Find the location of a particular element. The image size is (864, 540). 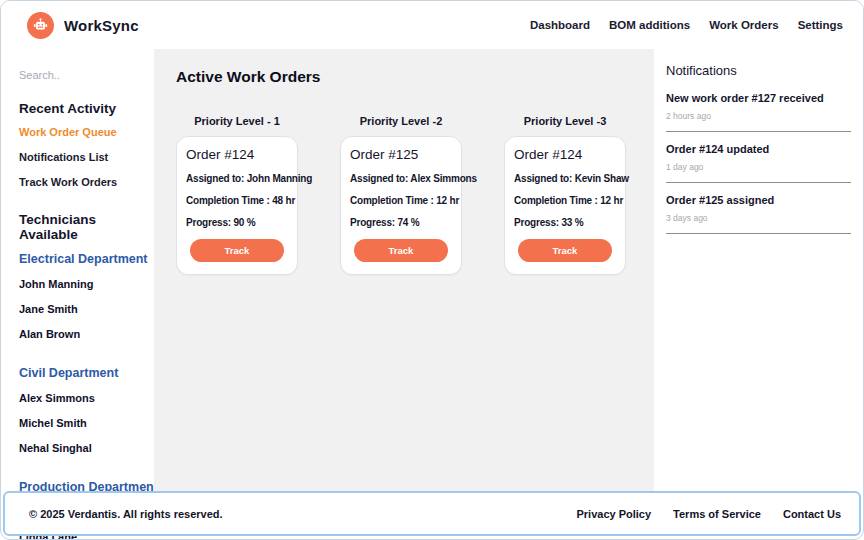

technician-name: Jane Smith is located at coordinates (80, 309).